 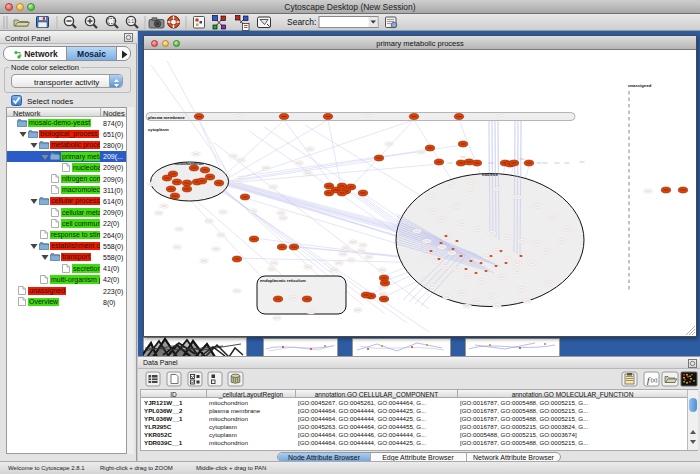 I want to click on svg-text: endoplasmic reticulum, so click(x=283, y=280).